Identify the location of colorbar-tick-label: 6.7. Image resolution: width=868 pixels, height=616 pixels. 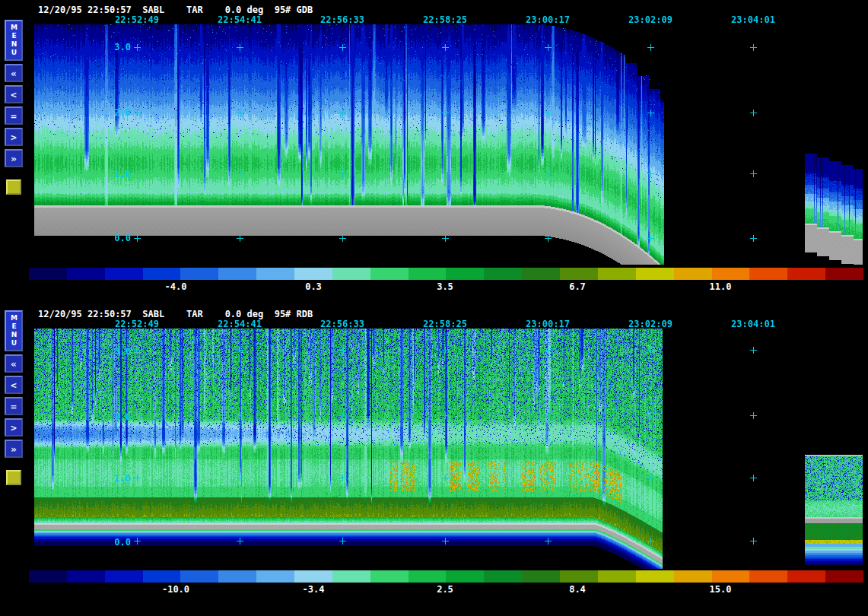
(577, 287).